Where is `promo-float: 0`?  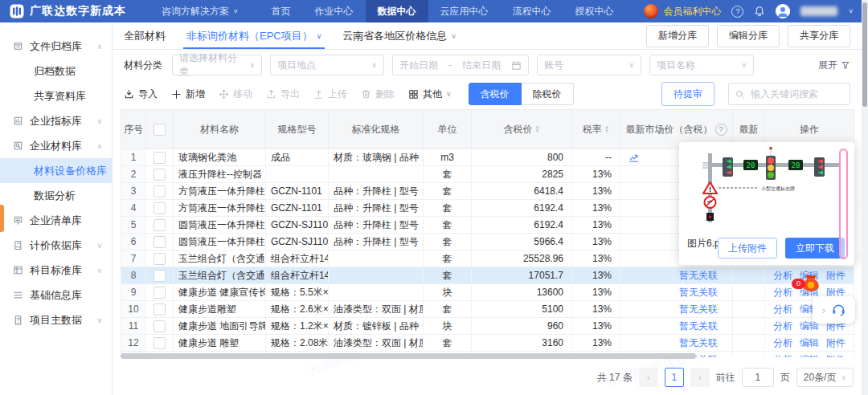 promo-float: 0 is located at coordinates (807, 283).